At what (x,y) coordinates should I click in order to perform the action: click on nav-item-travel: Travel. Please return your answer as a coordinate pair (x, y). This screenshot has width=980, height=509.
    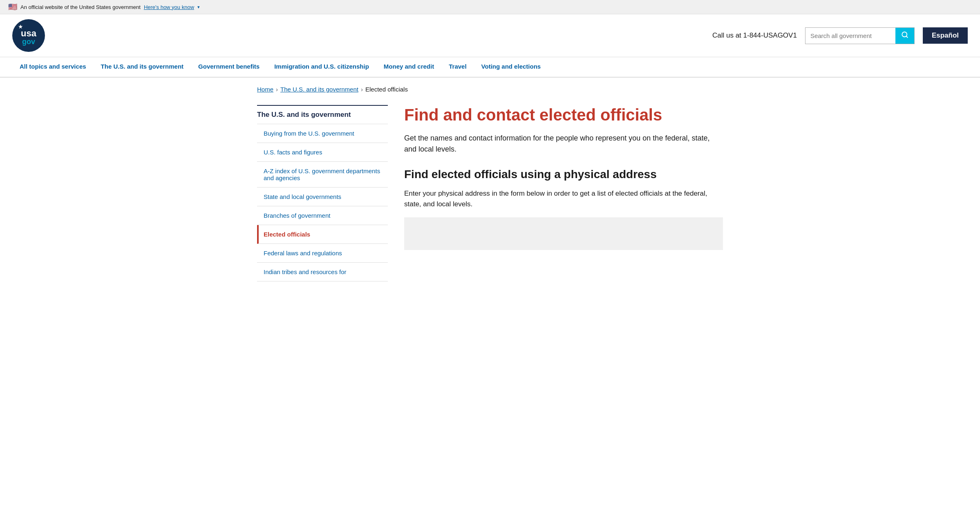
    Looking at the image, I should click on (458, 67).